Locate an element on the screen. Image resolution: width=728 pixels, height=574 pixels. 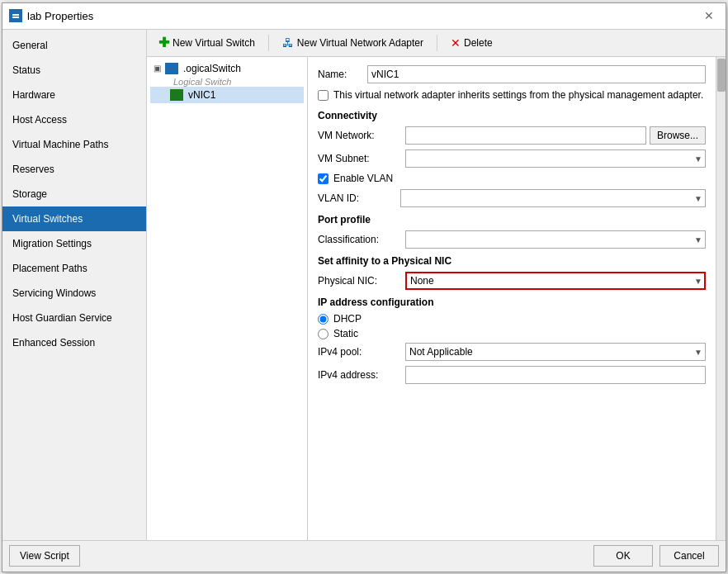
sidebar-item-virtual-switches: Virtual Switches is located at coordinates (74, 219).